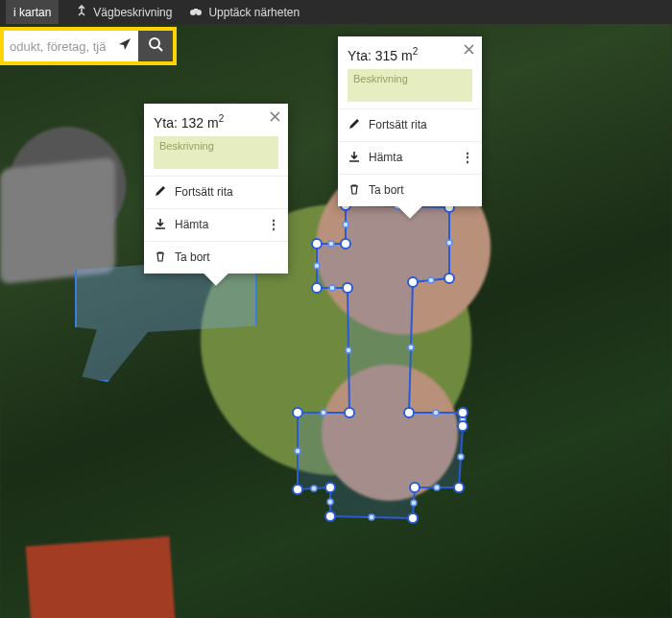 The width and height of the screenshot is (672, 618). I want to click on top-nav: i kartan Vägbeskrivning Upptäck närheten, so click(336, 12).